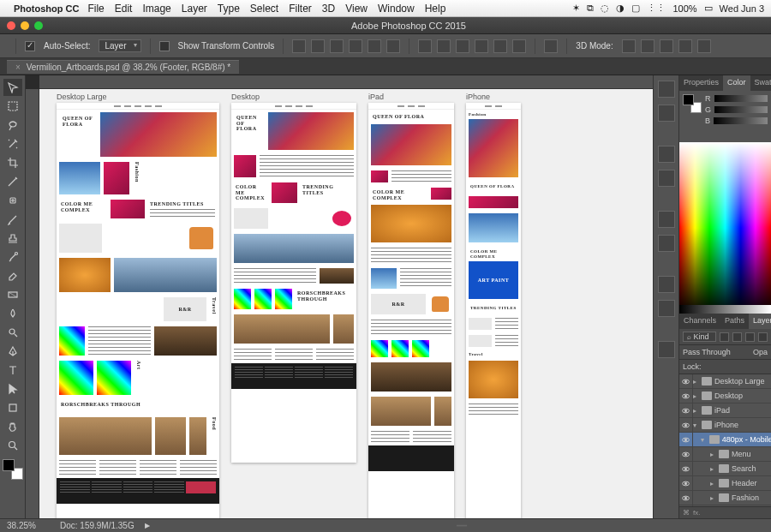  I want to click on distribute-4-icon, so click(481, 46).